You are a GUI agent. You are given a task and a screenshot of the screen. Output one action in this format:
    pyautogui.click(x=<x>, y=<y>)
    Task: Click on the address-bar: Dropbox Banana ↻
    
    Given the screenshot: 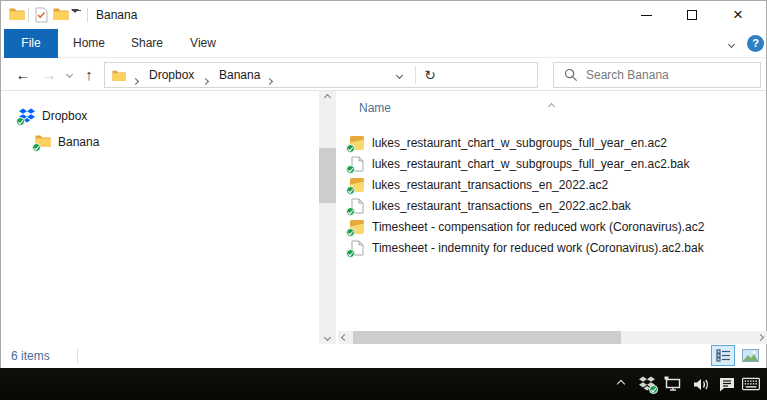 What is the action you would take?
    pyautogui.click(x=321, y=75)
    